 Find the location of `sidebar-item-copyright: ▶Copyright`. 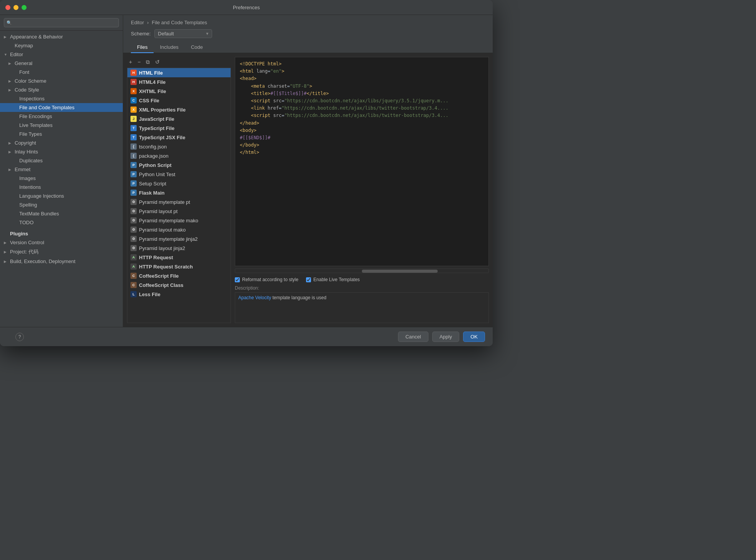

sidebar-item-copyright: ▶Copyright is located at coordinates (62, 143).